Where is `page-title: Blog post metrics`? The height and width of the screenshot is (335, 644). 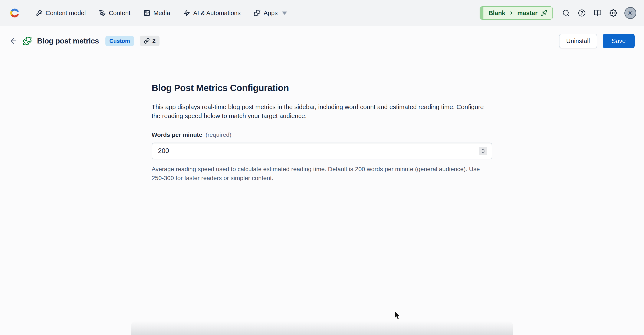
page-title: Blog post metrics is located at coordinates (68, 41).